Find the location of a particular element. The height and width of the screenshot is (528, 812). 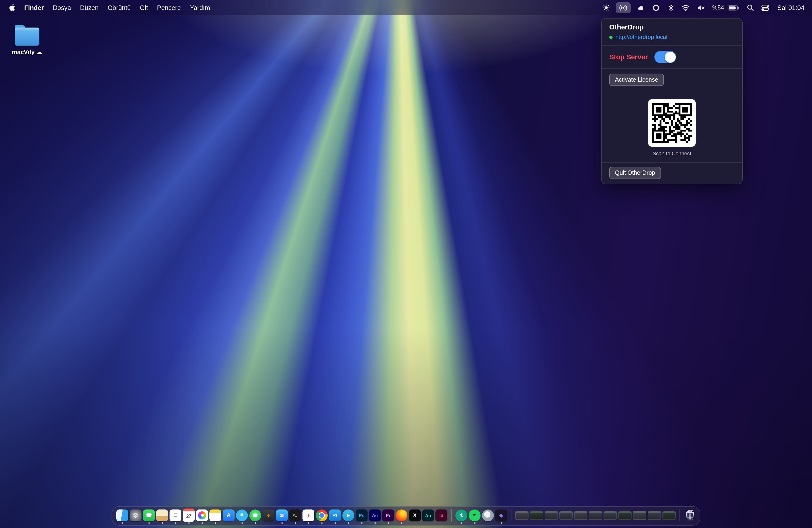

dock-item-vscode: VS is located at coordinates (335, 515).